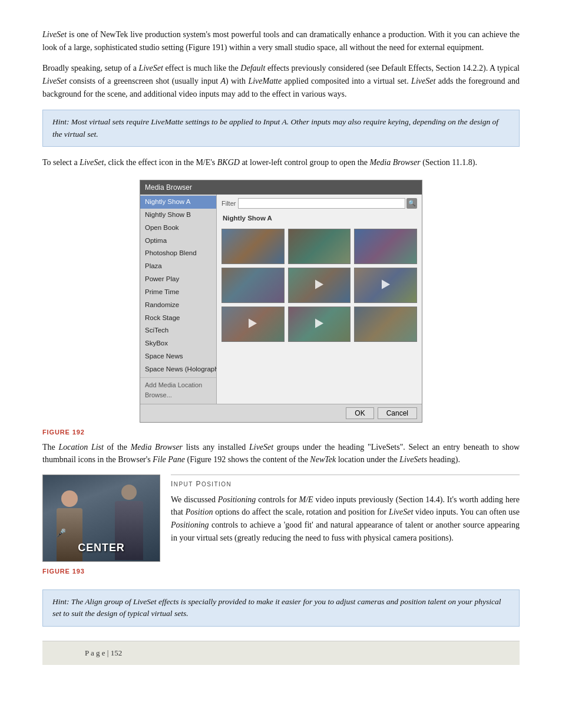 This screenshot has height=728, width=562. I want to click on thumbnail-grid: Center Left Standing Cow... Left Standin…, so click(319, 285).